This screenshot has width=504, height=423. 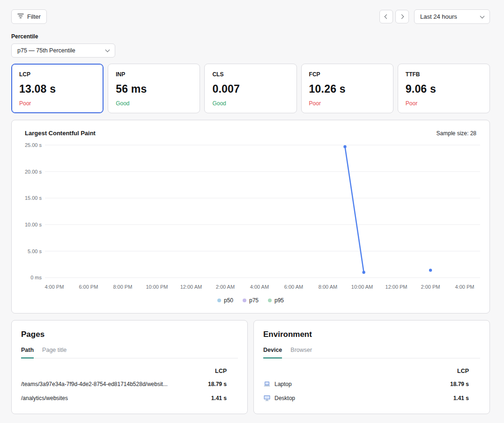 I want to click on metric-name: CLS, so click(x=250, y=74).